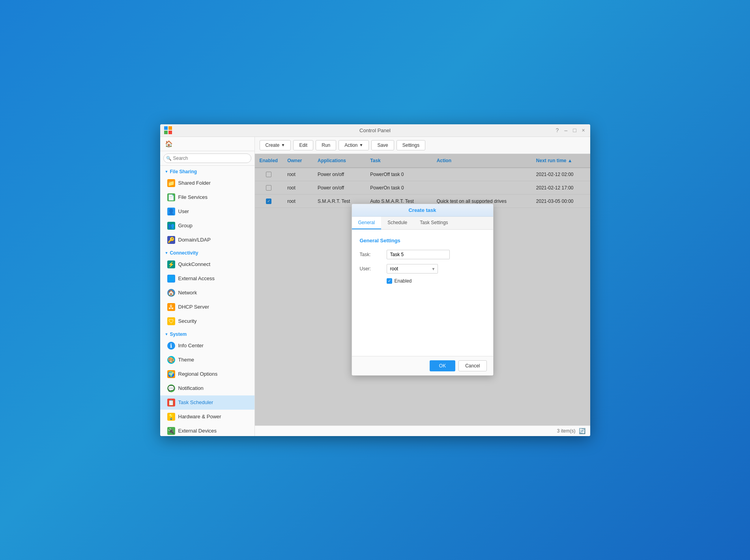  I want to click on create-button: Create ▼, so click(275, 145).